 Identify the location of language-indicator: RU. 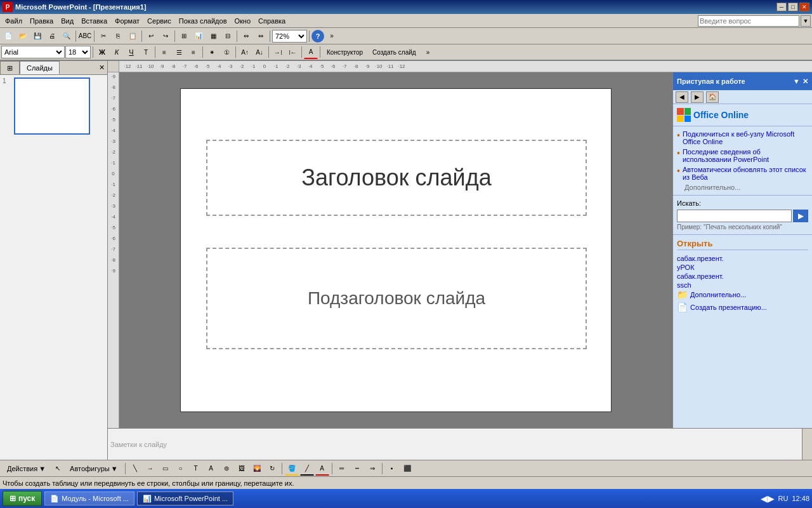
(783, 498).